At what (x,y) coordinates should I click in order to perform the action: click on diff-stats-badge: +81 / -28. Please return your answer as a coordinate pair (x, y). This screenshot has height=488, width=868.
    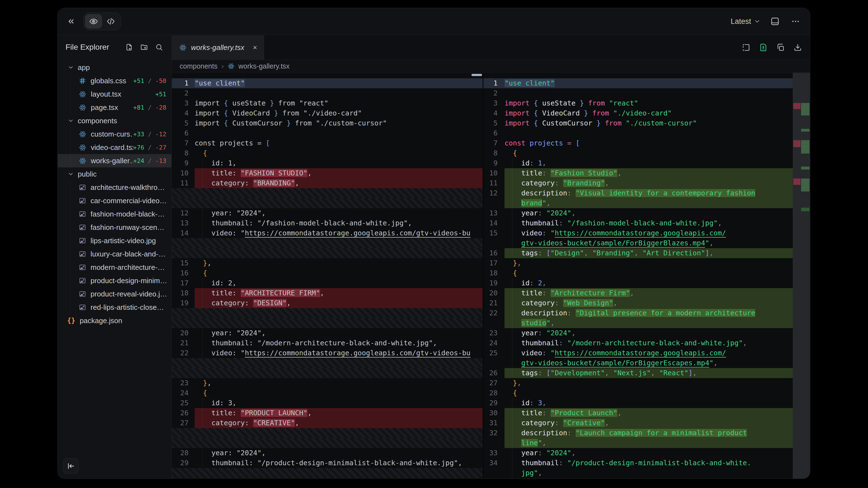
    Looking at the image, I should click on (152, 108).